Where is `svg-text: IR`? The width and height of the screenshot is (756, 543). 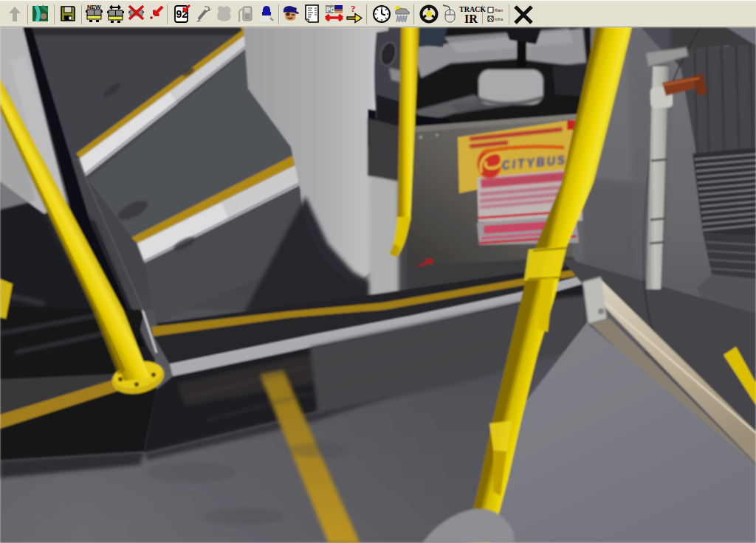 svg-text: IR is located at coordinates (471, 19).